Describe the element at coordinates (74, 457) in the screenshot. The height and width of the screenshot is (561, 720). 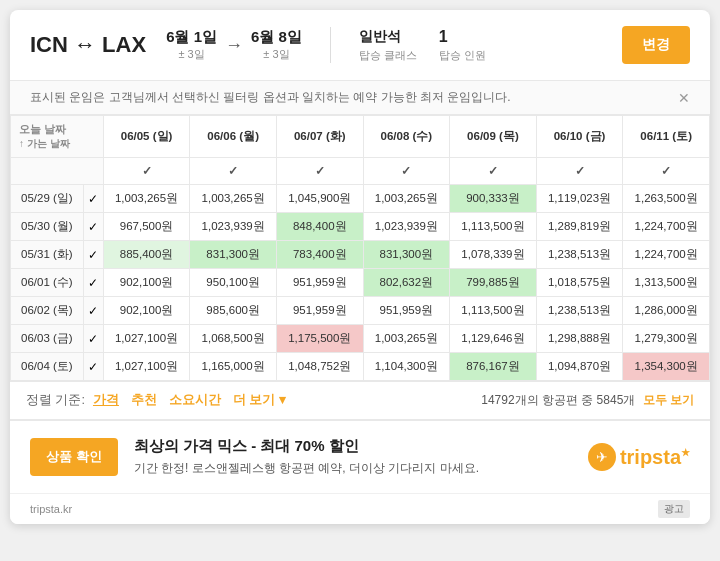
I see `ad-check-button: 상품 확인` at that location.